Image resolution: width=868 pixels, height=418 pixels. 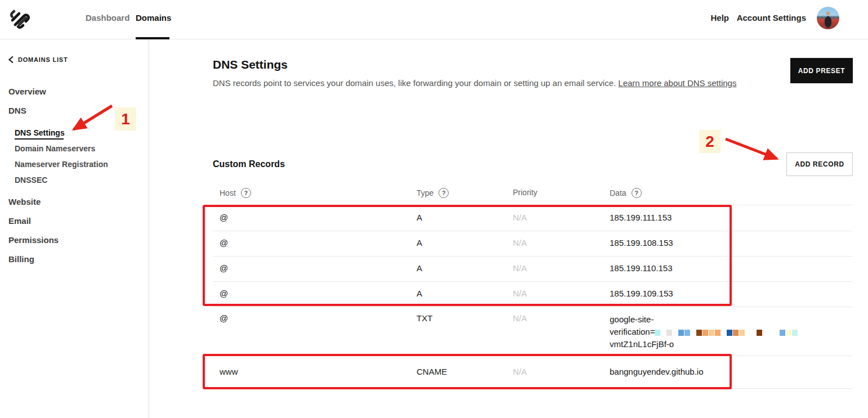 What do you see at coordinates (39, 133) in the screenshot?
I see `sidebar-item-dns-settings: DNS Settings` at bounding box center [39, 133].